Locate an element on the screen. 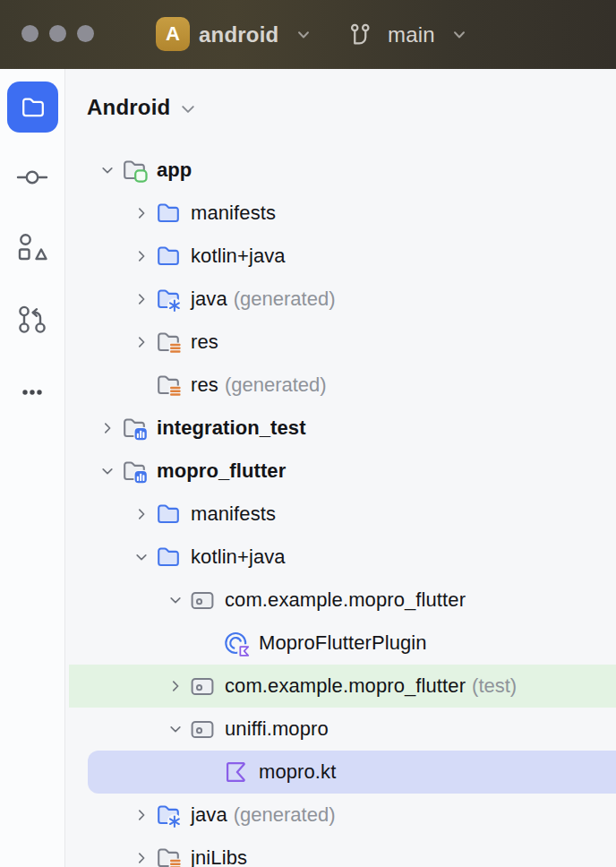 The image size is (616, 867). tree-row-uniffi-mopro: uniffi.mopro is located at coordinates (340, 729).